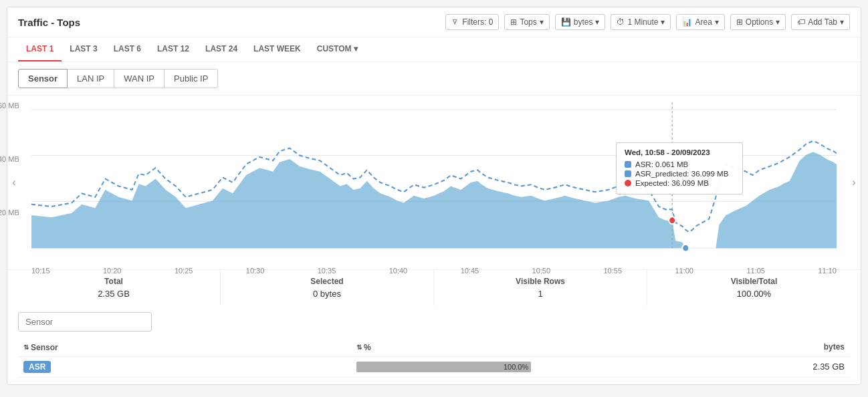 The image size is (868, 397). What do you see at coordinates (91, 79) in the screenshot?
I see `subtab-lanip: LAN IP` at bounding box center [91, 79].